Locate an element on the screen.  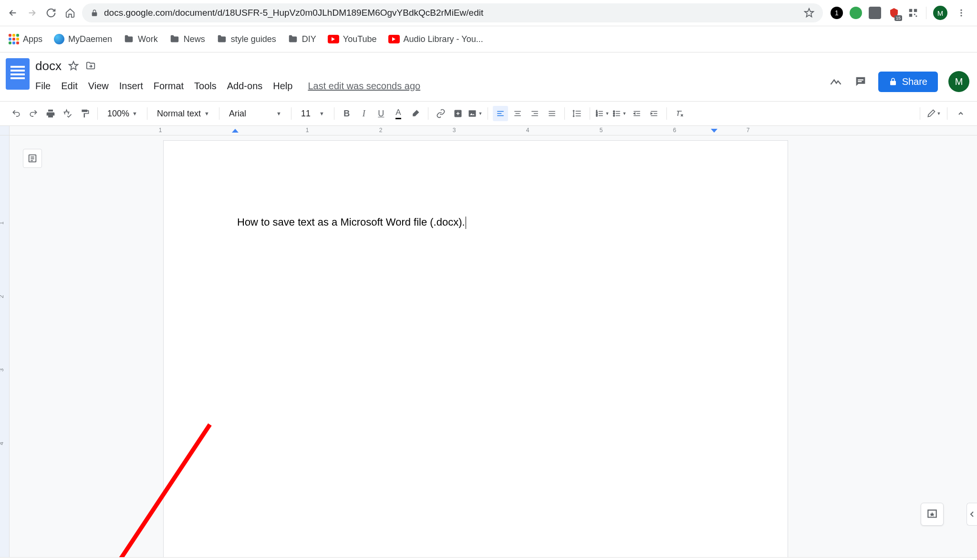
menu-format: Format is located at coordinates (169, 86).